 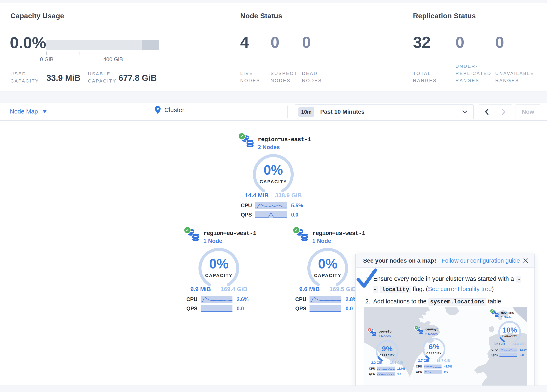 What do you see at coordinates (37, 16) in the screenshot?
I see `capacity-usage-title: Capacity Usage` at bounding box center [37, 16].